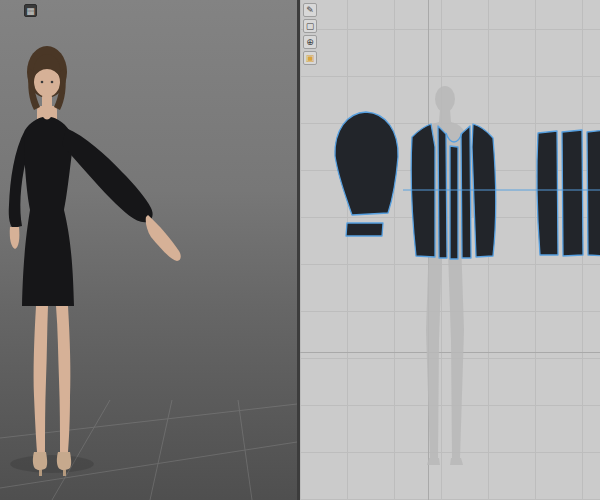 The image size is (600, 500). Describe the element at coordinates (15, 238) in the screenshot. I see `avatar-hand-hanging` at that location.